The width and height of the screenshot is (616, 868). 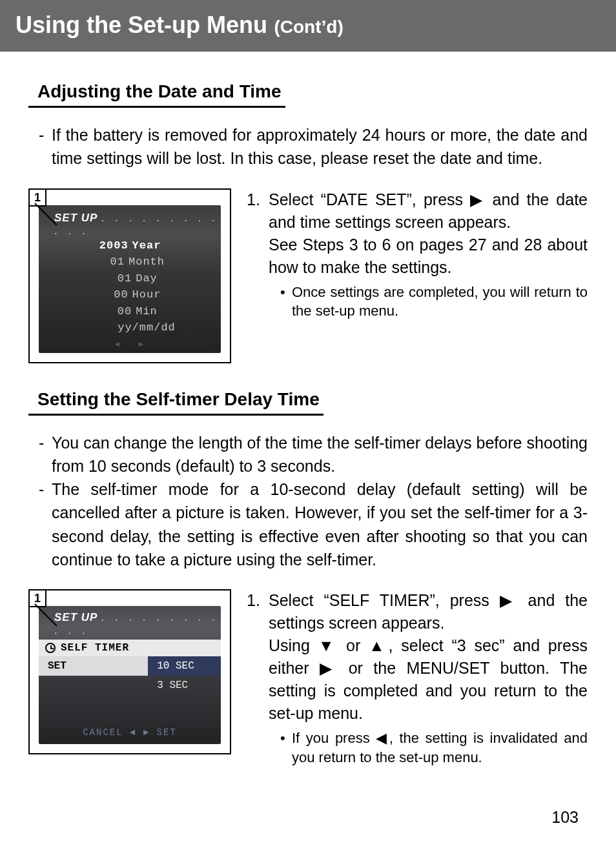 I want to click on self-timer-set-label: SET, so click(x=93, y=666).